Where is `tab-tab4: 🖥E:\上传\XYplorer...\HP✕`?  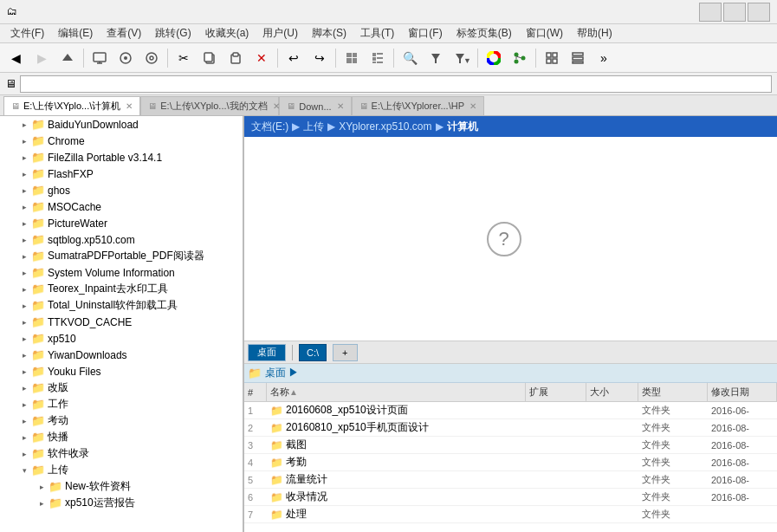 tab-tab4: 🖥E:\上传\XYplorer...\HP✕ is located at coordinates (418, 106).